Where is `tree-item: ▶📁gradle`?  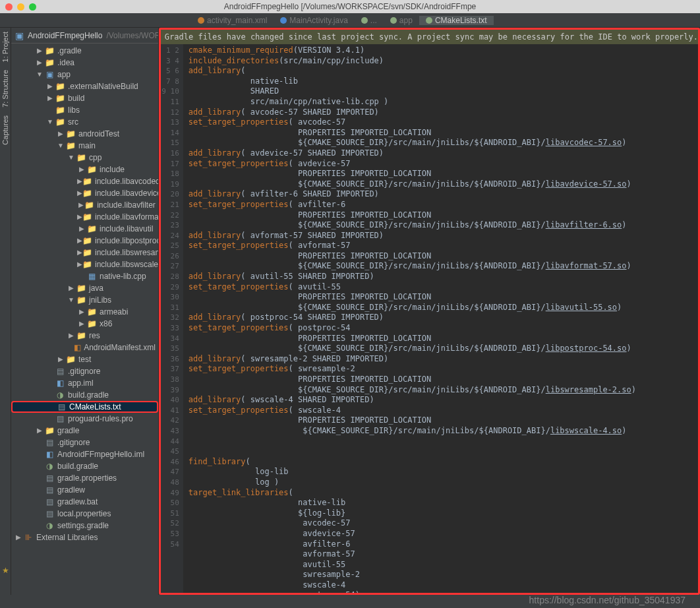
tree-item: ▶📁gradle is located at coordinates (84, 431).